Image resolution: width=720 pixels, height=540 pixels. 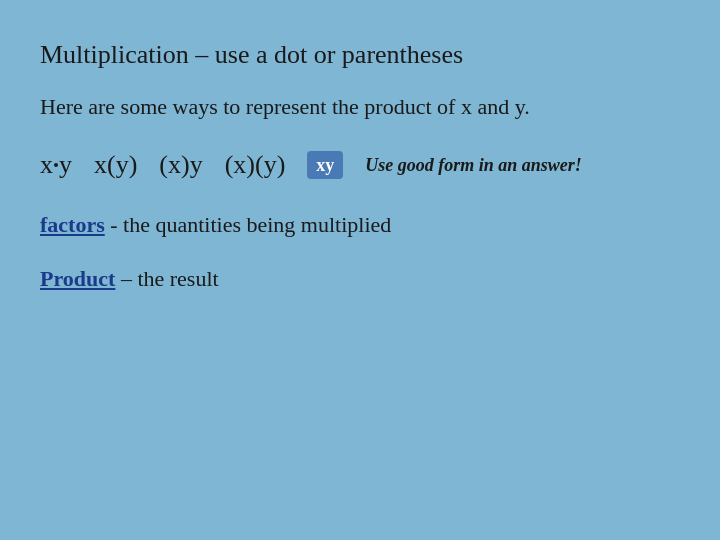 What do you see at coordinates (72, 224) in the screenshot?
I see `factors-keyword: factors` at bounding box center [72, 224].